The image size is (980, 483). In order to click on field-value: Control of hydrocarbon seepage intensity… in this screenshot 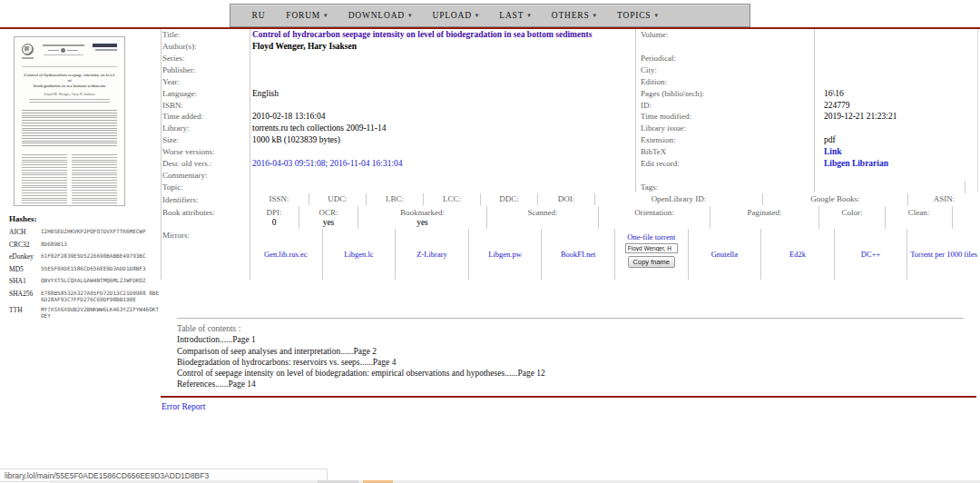, I will do `click(443, 34)`.